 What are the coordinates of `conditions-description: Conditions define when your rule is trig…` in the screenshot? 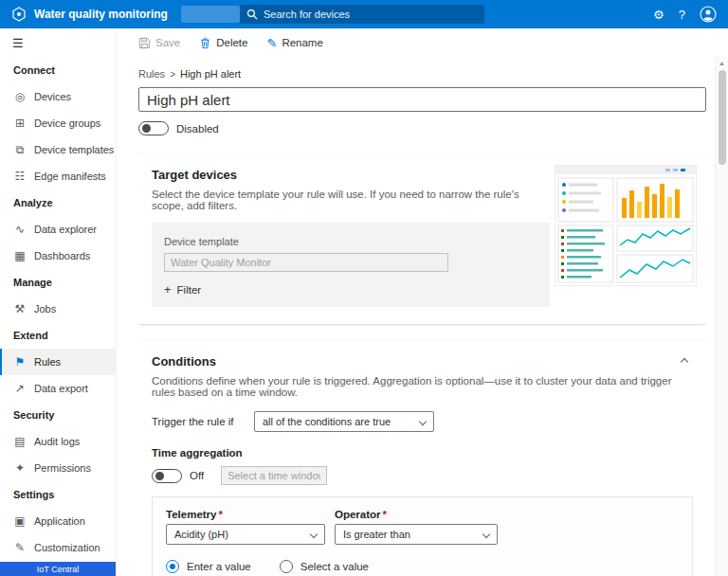 It's located at (423, 387).